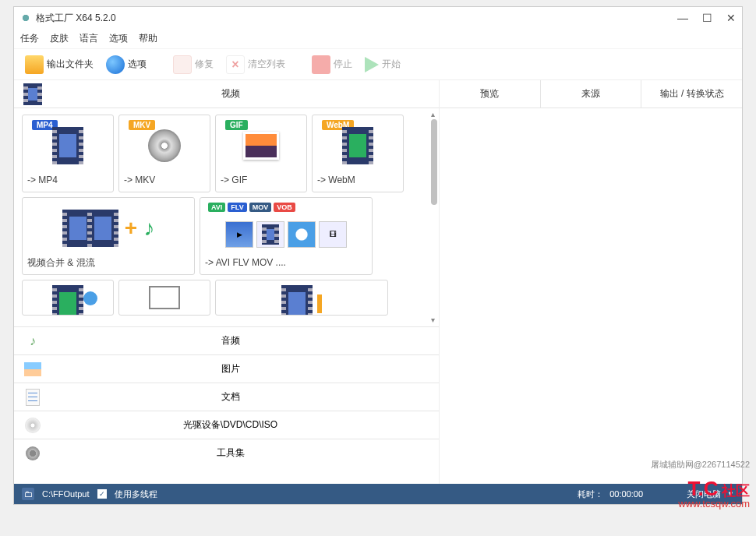 This screenshot has width=756, height=536. I want to click on picture-title: 图片, so click(245, 369).